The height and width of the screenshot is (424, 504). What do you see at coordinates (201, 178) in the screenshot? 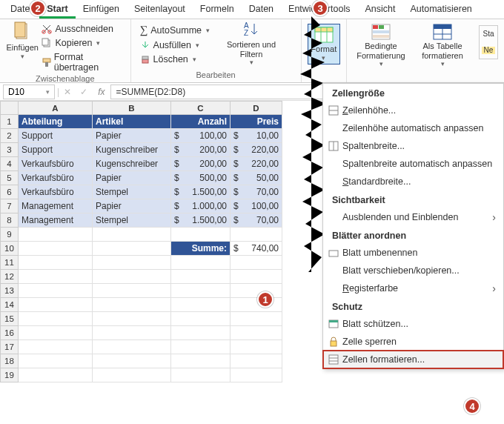
I see `cell: 500,00` at bounding box center [201, 178].